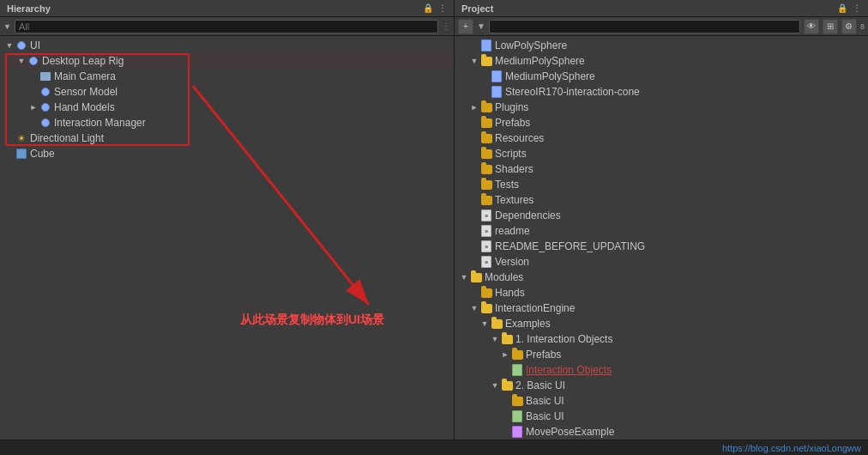 The height and width of the screenshot is (455, 868). I want to click on gameobj-icon, so click(21, 46).